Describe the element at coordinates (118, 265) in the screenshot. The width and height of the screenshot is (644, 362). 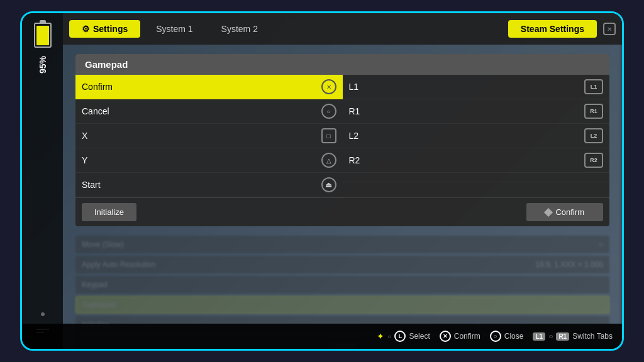
I see `blurred-label-2: Apply Auto Resolution` at that location.